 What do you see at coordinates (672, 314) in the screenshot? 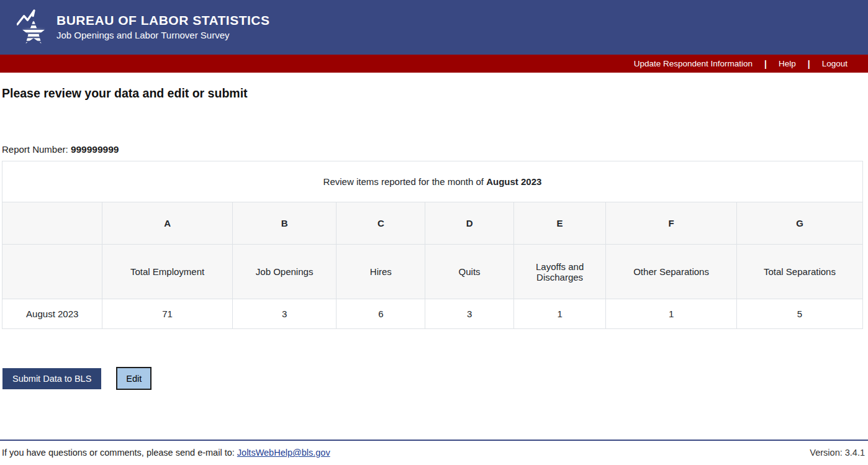
I see `cell-other-separations: 1` at bounding box center [672, 314].